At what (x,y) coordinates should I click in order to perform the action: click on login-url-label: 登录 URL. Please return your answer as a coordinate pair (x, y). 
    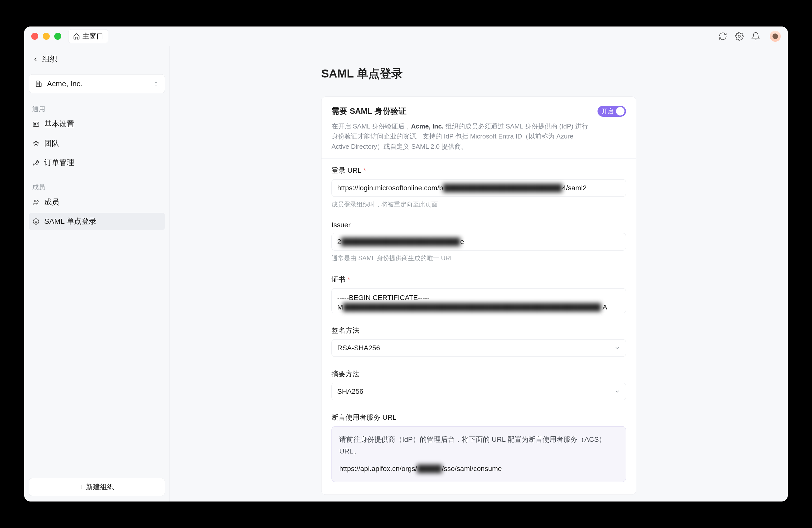
    Looking at the image, I should click on (347, 171).